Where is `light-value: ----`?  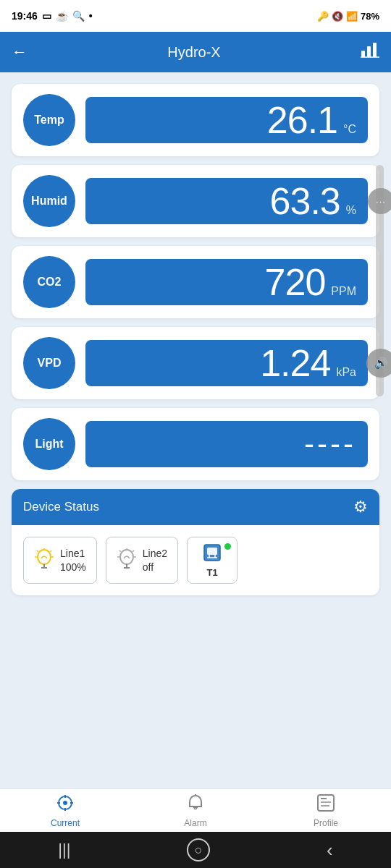 light-value: ---- is located at coordinates (330, 444).